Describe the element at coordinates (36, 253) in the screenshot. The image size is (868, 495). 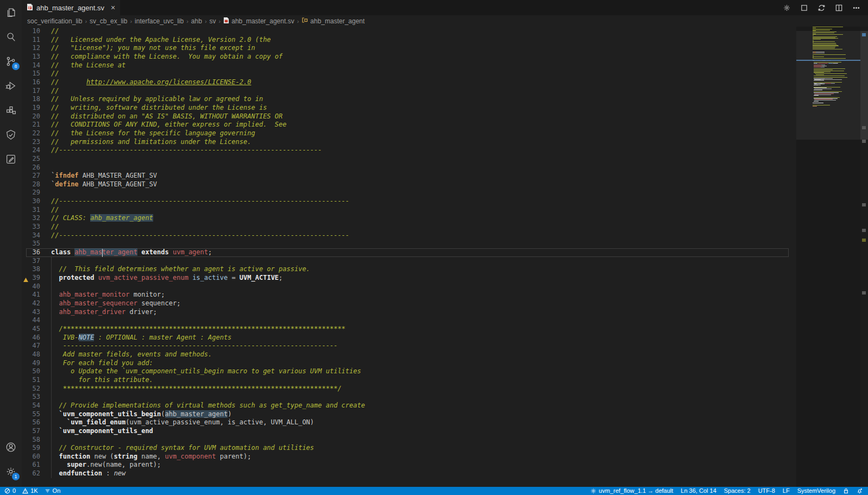
I see `editor-gutter: 1011121314151617181920212223242526272829…` at that location.